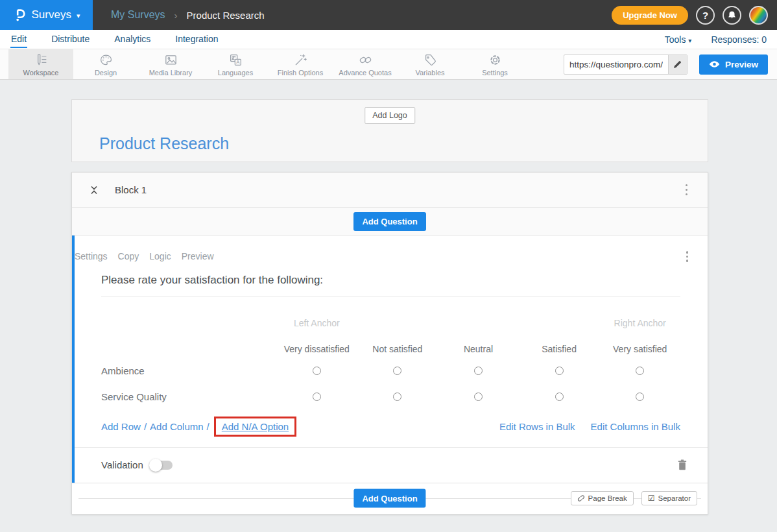  I want to click on question-mark-icon: ?, so click(706, 16).